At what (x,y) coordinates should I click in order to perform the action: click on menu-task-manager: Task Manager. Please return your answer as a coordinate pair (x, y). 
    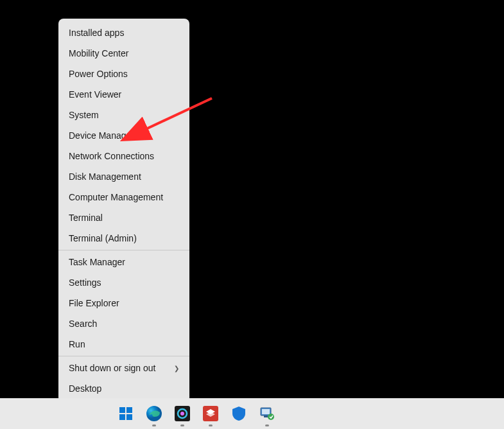
    Looking at the image, I should click on (124, 262).